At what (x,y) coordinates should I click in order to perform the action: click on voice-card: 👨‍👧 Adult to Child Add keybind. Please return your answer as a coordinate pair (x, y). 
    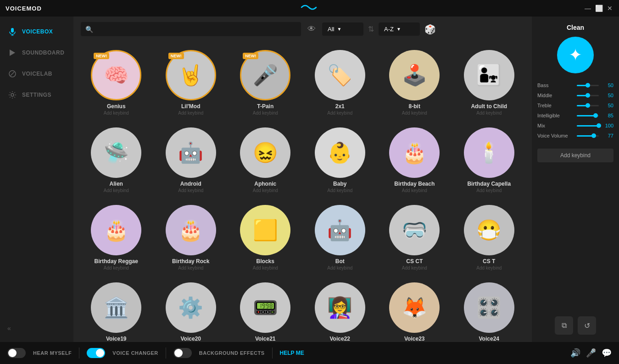
    Looking at the image, I should click on (489, 83).